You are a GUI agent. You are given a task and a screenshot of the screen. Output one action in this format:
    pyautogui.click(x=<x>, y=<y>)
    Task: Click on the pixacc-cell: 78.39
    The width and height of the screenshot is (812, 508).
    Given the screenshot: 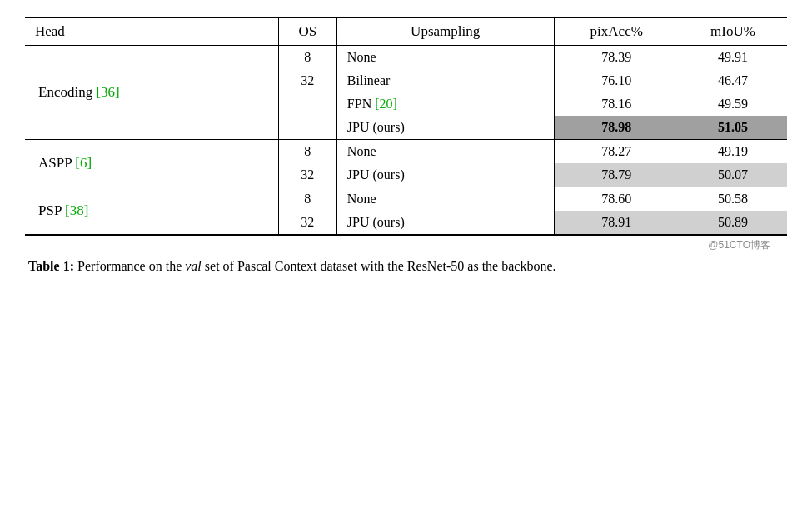 What is the action you would take?
    pyautogui.click(x=616, y=58)
    